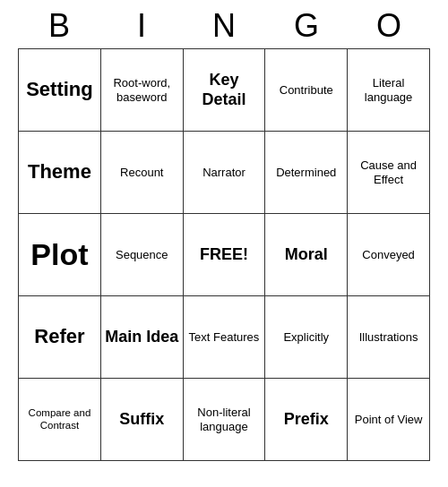 This screenshot has height=487, width=448. Describe the element at coordinates (142, 337) in the screenshot. I see `bingo-cell: Main Idea` at that location.